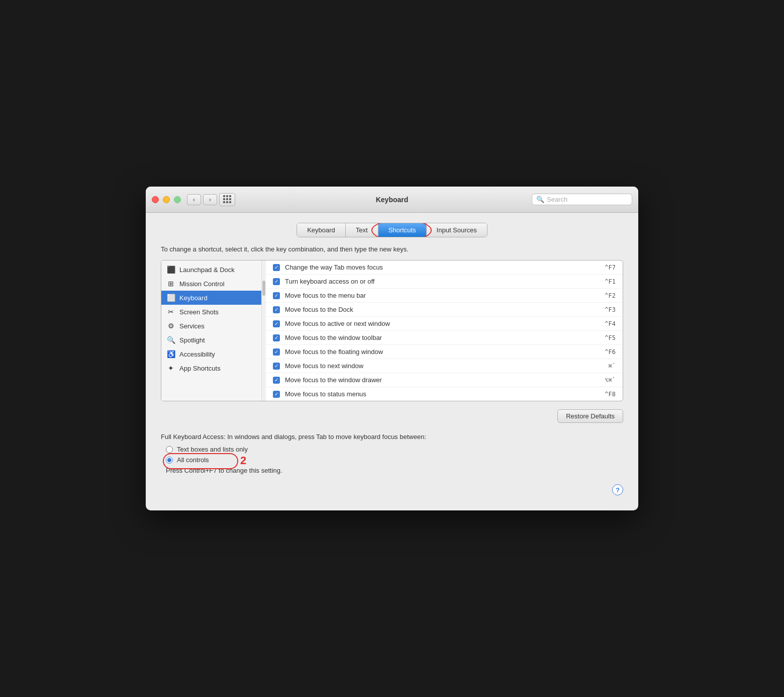 This screenshot has width=784, height=697. What do you see at coordinates (211, 270) in the screenshot?
I see `sidebar-item-launchpad: ⬛ Launchpad & Dock` at bounding box center [211, 270].